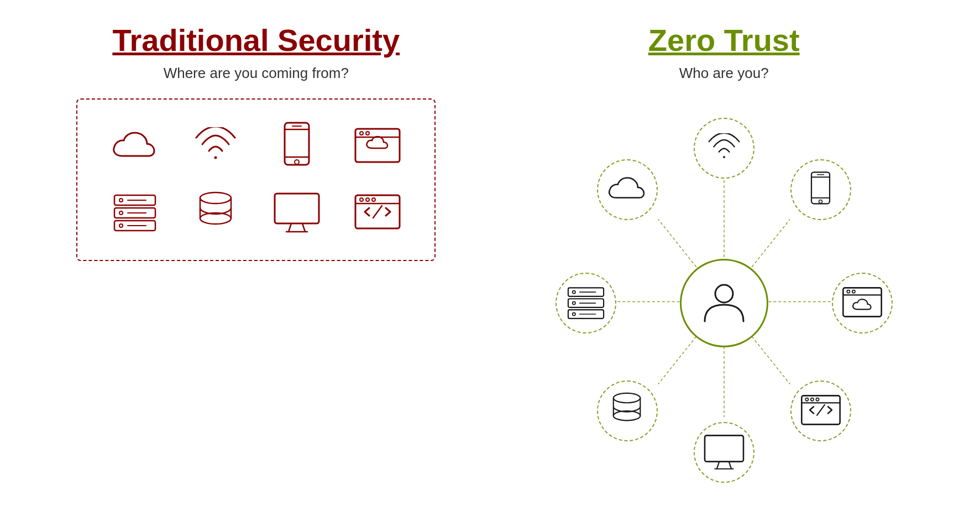 The width and height of the screenshot is (980, 516). Describe the element at coordinates (256, 73) in the screenshot. I see `traditional-security-subtitle: Where are you coming from?` at that location.